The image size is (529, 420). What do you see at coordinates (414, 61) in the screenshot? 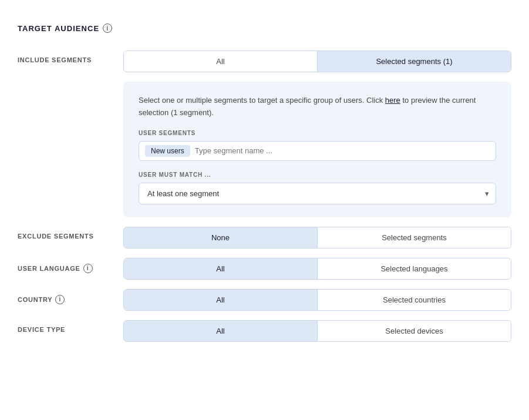
I see `include-segments-selected-btn: Selected segments (1)` at bounding box center [414, 61].